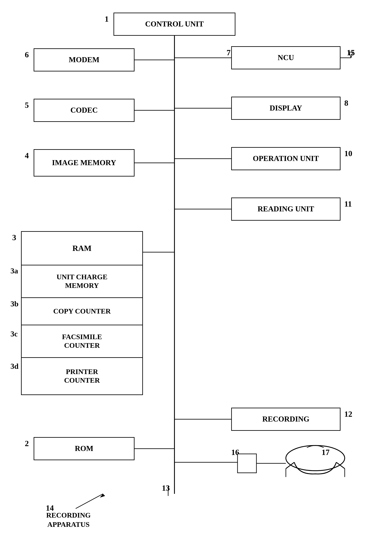  Describe the element at coordinates (82, 312) in the screenshot. I see `copy-counter-sub: COPY COUNTER` at that location.